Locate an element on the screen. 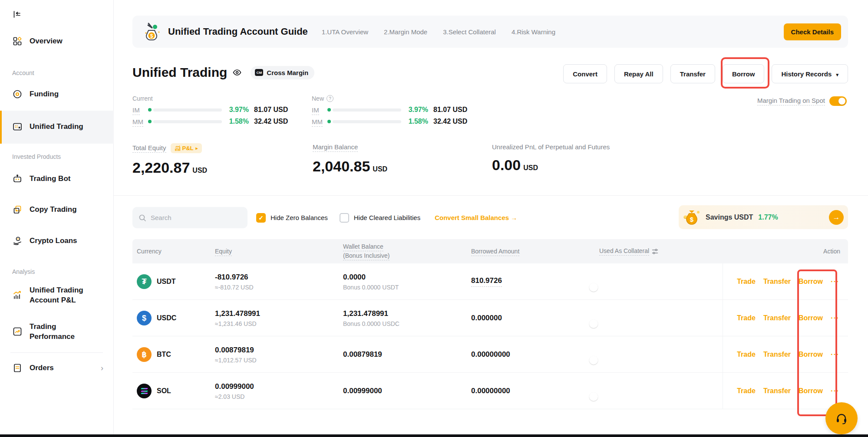 Image resolution: width=868 pixels, height=437 pixels. collateral-settings-icon is located at coordinates (655, 252).